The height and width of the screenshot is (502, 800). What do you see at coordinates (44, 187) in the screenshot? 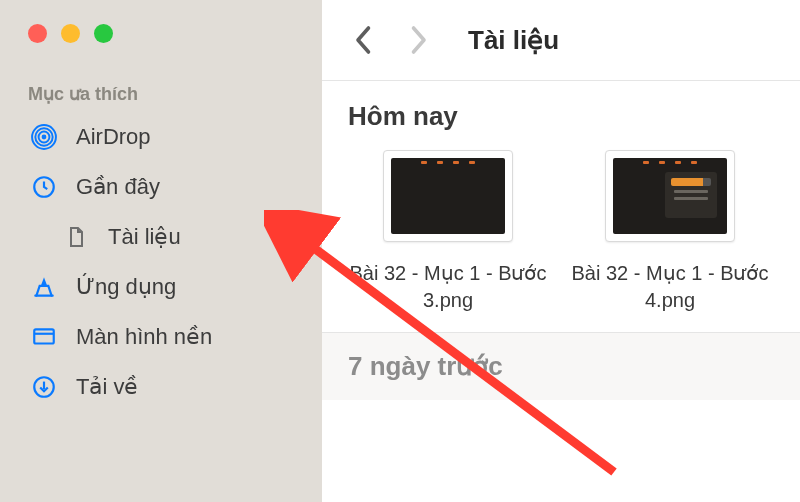
I see `clock-icon` at bounding box center [44, 187].